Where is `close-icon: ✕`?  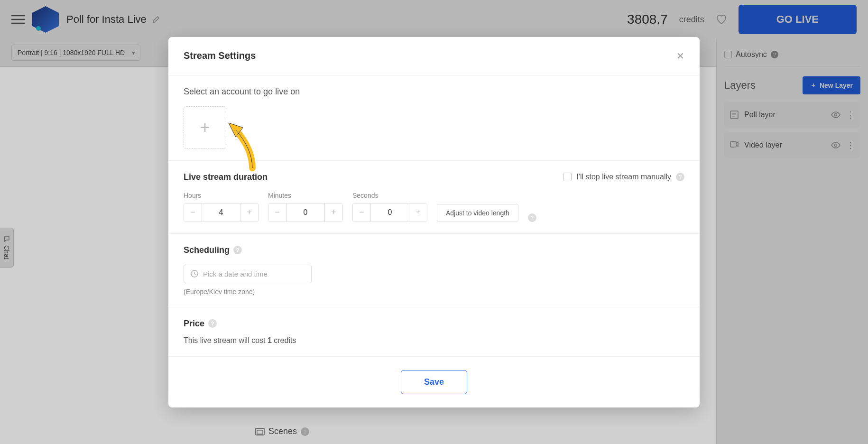
close-icon: ✕ is located at coordinates (680, 56).